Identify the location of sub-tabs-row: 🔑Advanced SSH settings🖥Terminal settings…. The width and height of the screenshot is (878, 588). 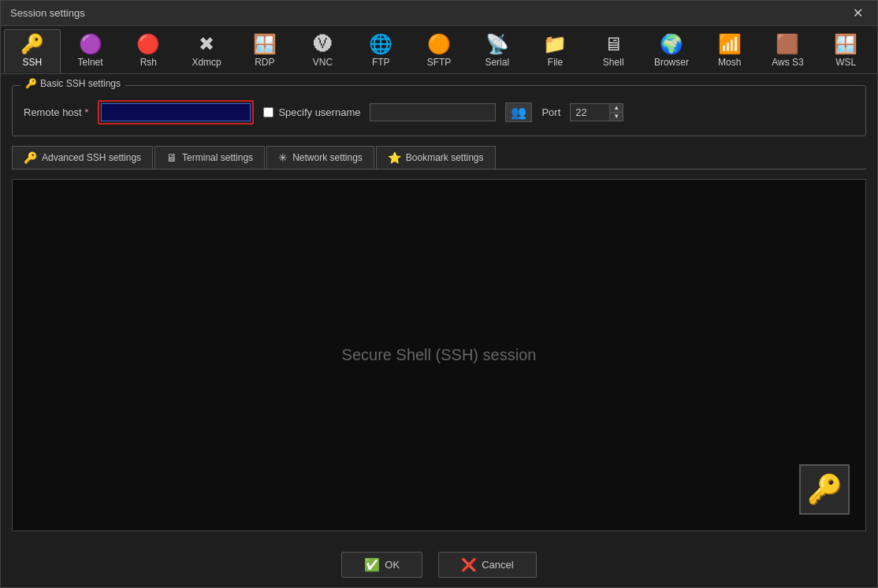
(439, 158).